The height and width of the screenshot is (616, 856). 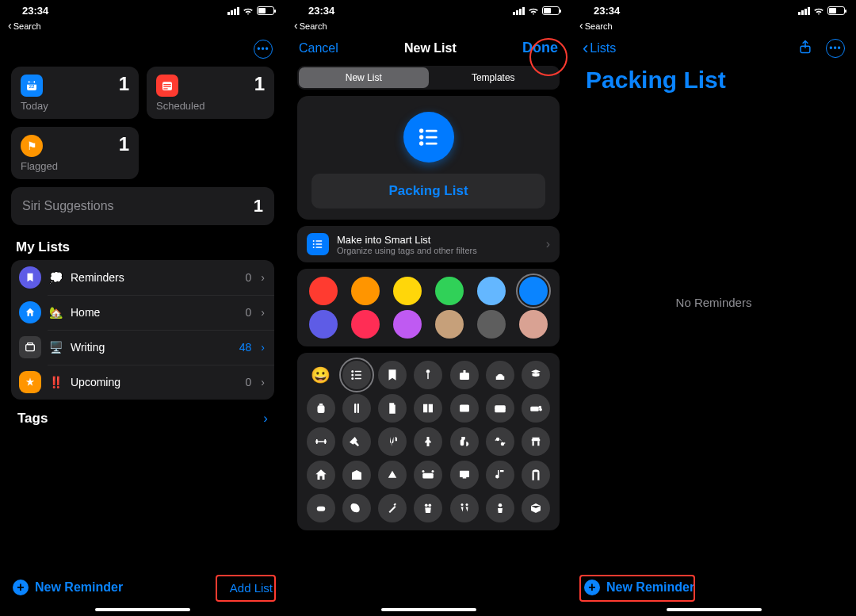 I want to click on ruler-icon, so click(x=357, y=408).